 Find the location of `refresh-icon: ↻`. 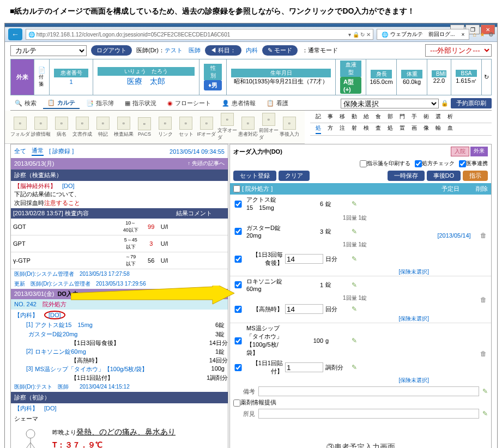

refresh-icon: ↻ is located at coordinates (486, 77).